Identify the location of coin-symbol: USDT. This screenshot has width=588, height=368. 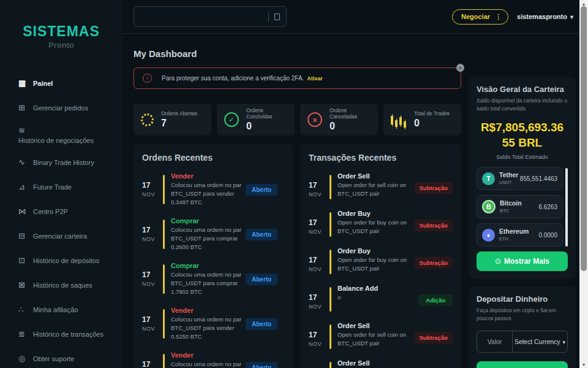
(508, 183).